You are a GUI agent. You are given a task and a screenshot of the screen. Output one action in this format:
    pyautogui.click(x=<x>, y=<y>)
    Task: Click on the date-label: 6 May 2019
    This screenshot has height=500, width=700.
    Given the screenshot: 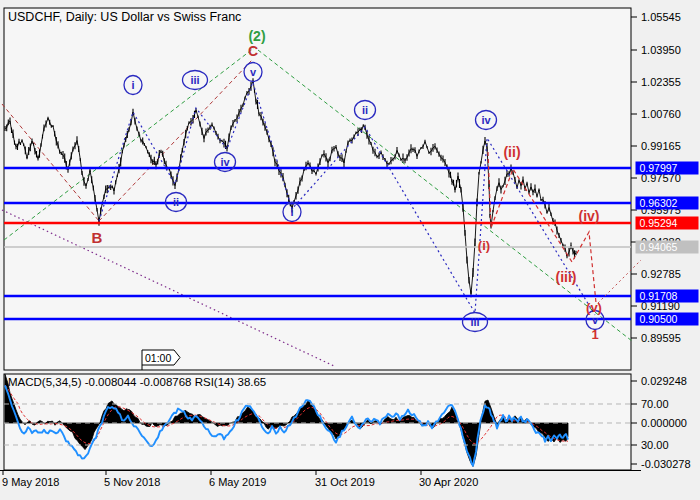 What is the action you would take?
    pyautogui.click(x=238, y=482)
    